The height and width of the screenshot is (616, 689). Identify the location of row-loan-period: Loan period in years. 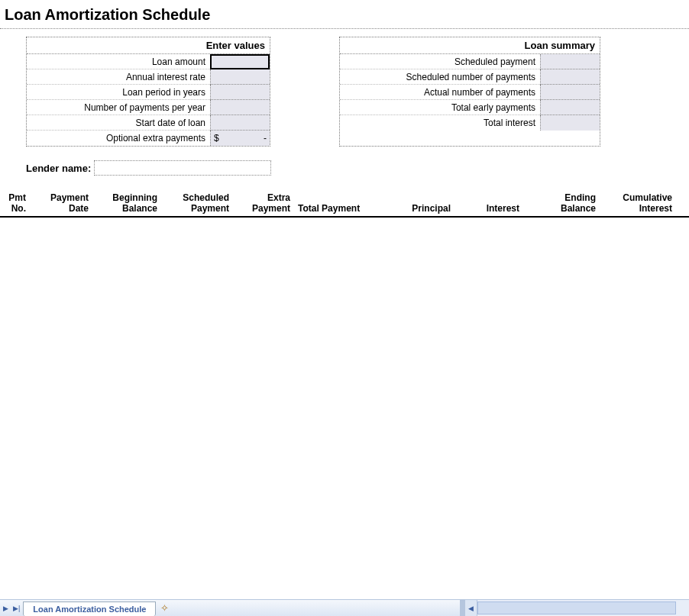
(148, 92).